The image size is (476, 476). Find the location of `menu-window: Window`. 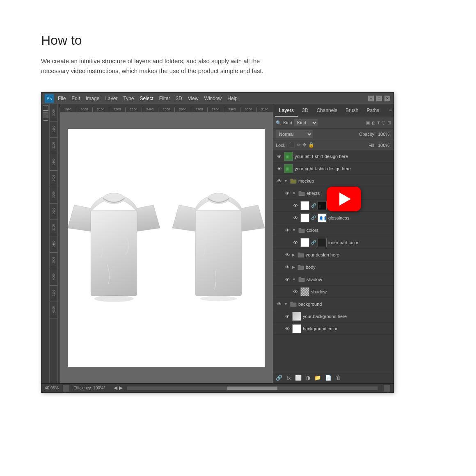

menu-window: Window is located at coordinates (213, 98).